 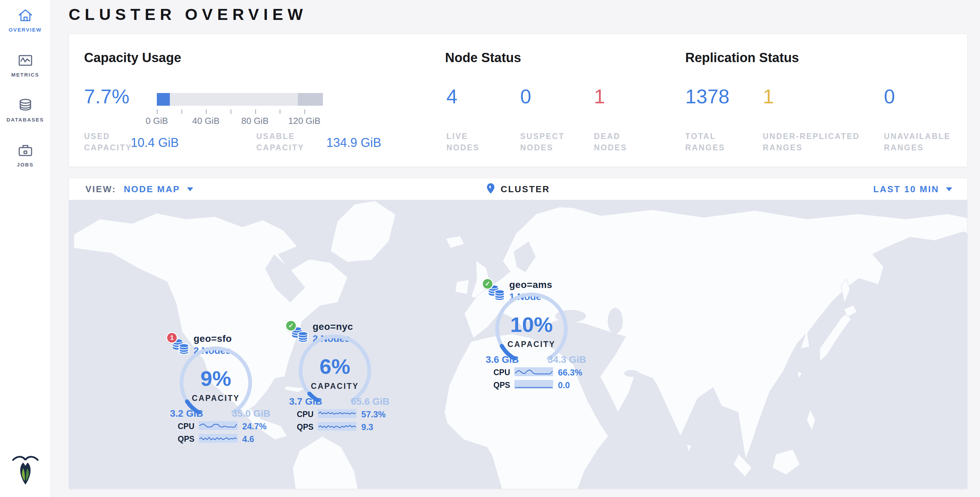 What do you see at coordinates (304, 121) in the screenshot?
I see `axis-tick-label: 120 GiB` at bounding box center [304, 121].